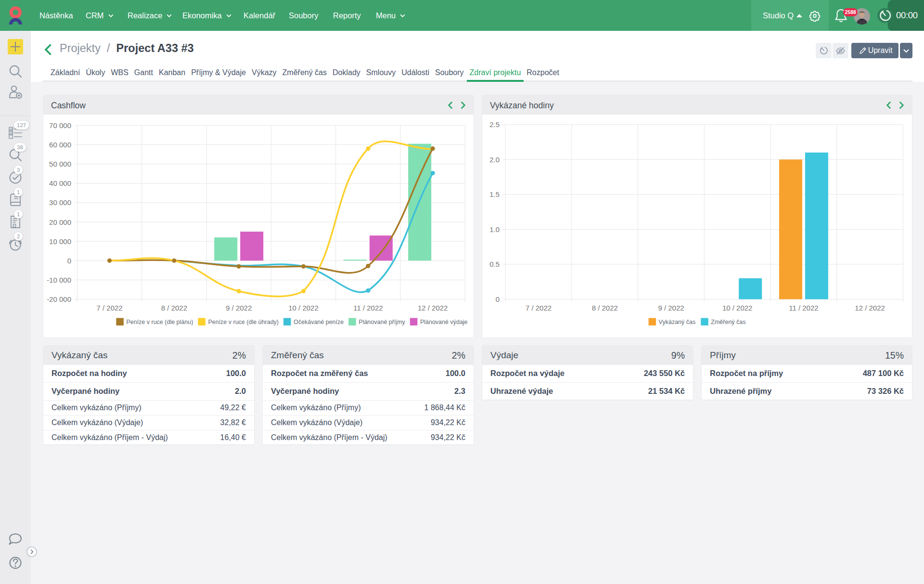 Image resolution: width=924 pixels, height=584 pixels. I want to click on svg-text: Plánované výdaje, so click(444, 322).